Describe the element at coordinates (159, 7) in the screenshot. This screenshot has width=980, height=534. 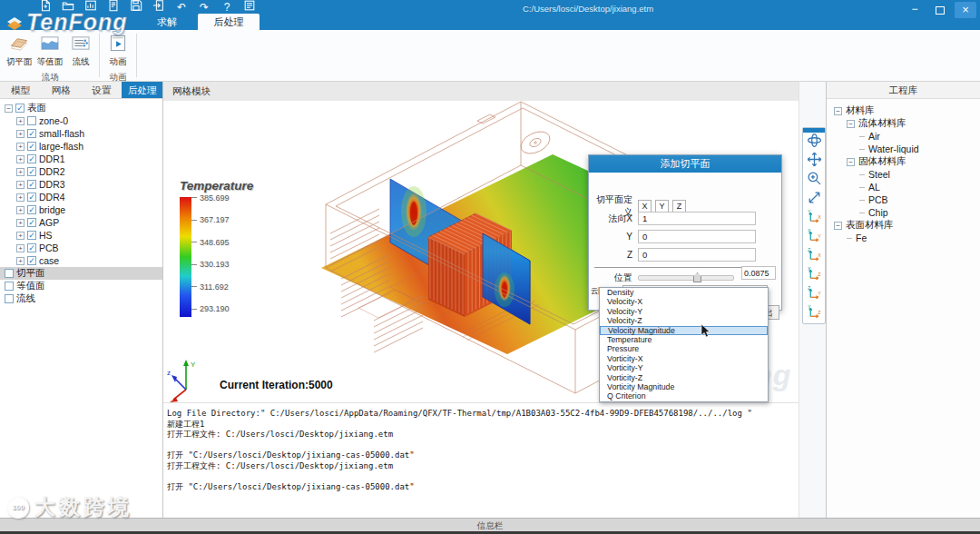
I see `export-button` at that location.